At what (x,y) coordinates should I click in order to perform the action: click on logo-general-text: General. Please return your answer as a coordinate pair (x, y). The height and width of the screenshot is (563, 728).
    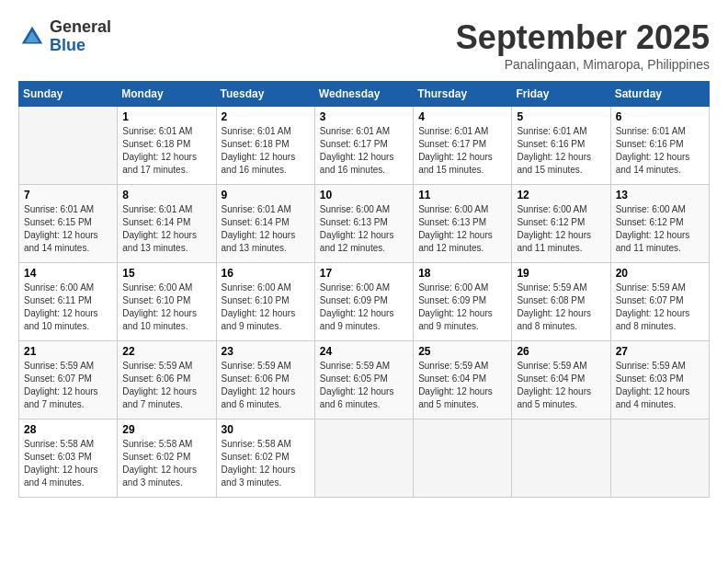
    Looking at the image, I should click on (81, 28).